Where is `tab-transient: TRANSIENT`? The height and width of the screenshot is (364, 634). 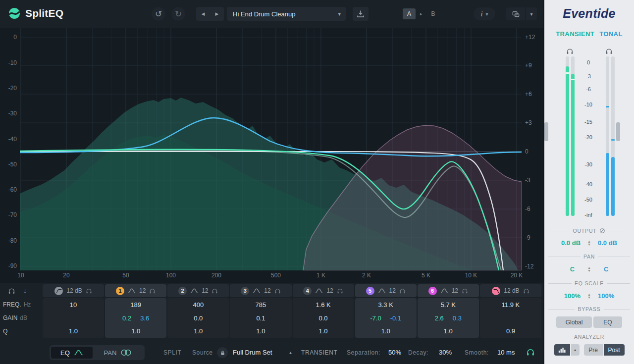
tab-transient: TRANSIENT is located at coordinates (575, 34).